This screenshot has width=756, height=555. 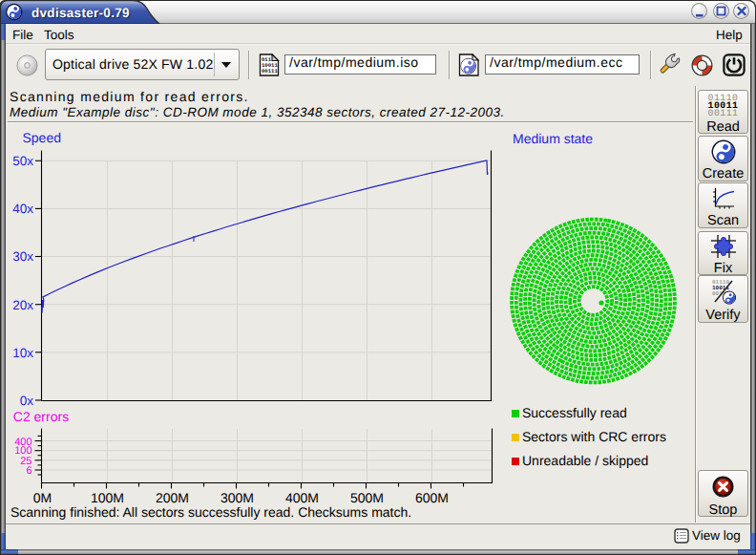 What do you see at coordinates (41, 416) in the screenshot?
I see `svg-text: C2 errors` at bounding box center [41, 416].